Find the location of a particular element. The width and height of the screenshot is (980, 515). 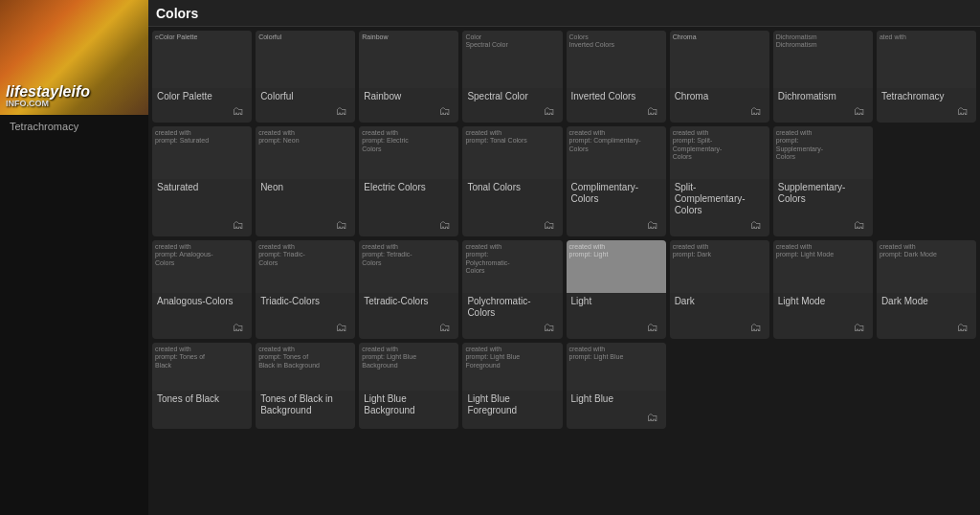

card-image-color-palette: e Color Palette is located at coordinates (202, 59).